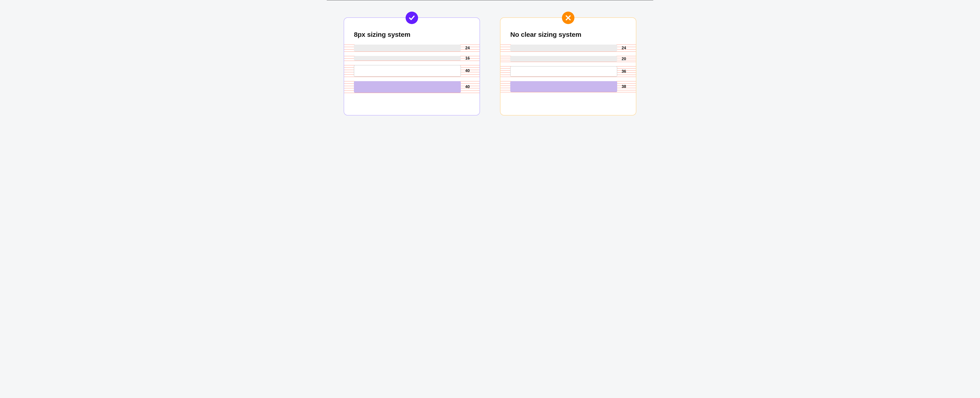  What do you see at coordinates (568, 87) in the screenshot?
I see `size-row: 38` at bounding box center [568, 87].